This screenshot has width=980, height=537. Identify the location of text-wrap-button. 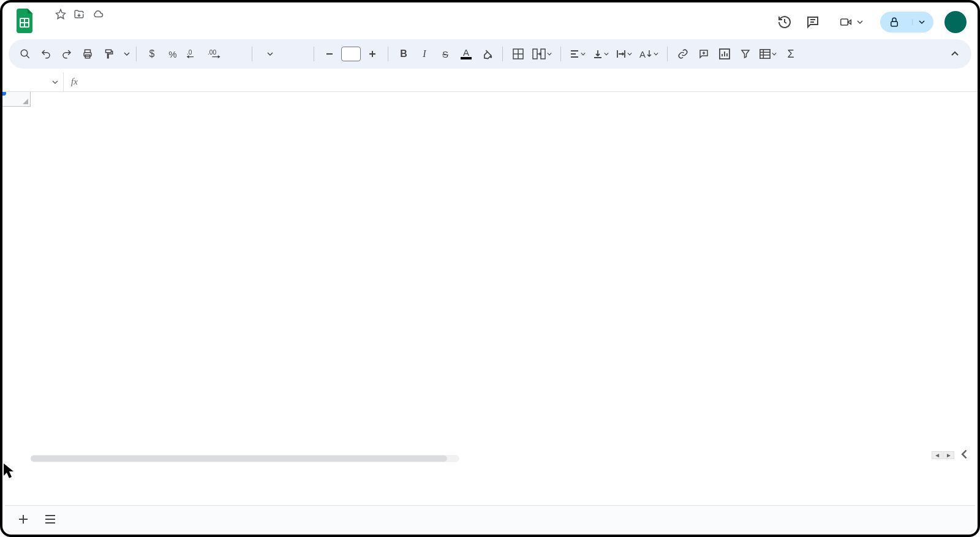
(624, 54).